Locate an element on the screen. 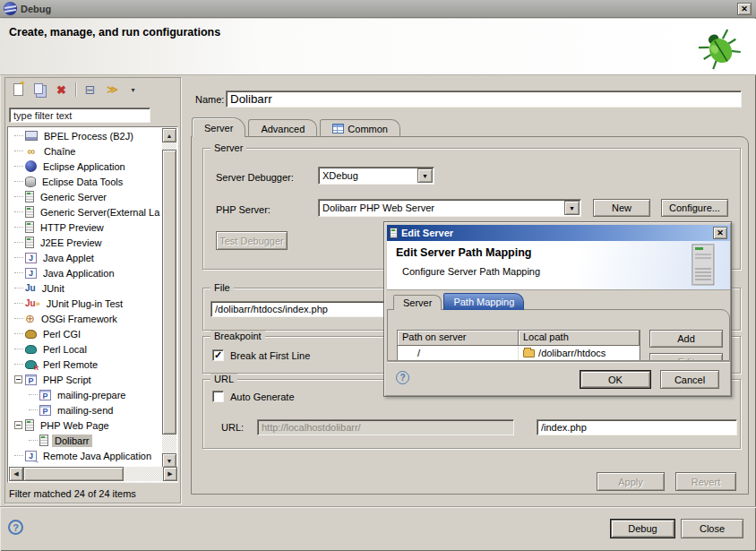  configuration-tabs: Server Advanced Common is located at coordinates (297, 127).